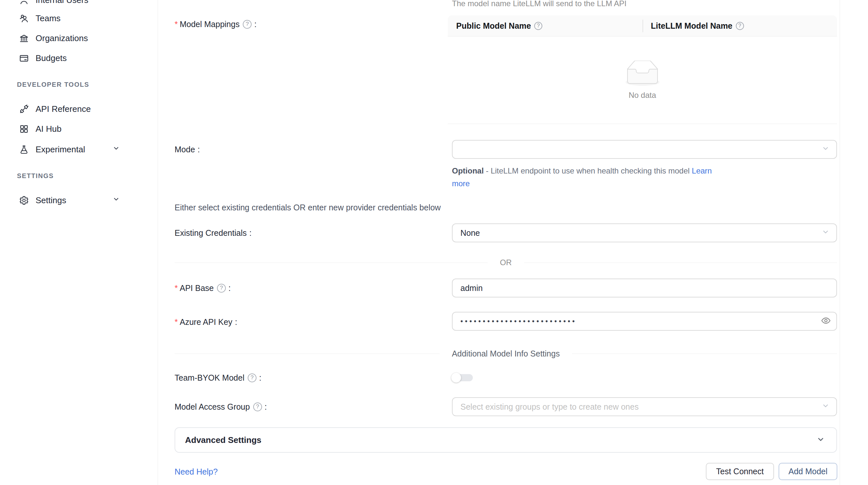 The image size is (868, 485). I want to click on api-icon, so click(24, 109).